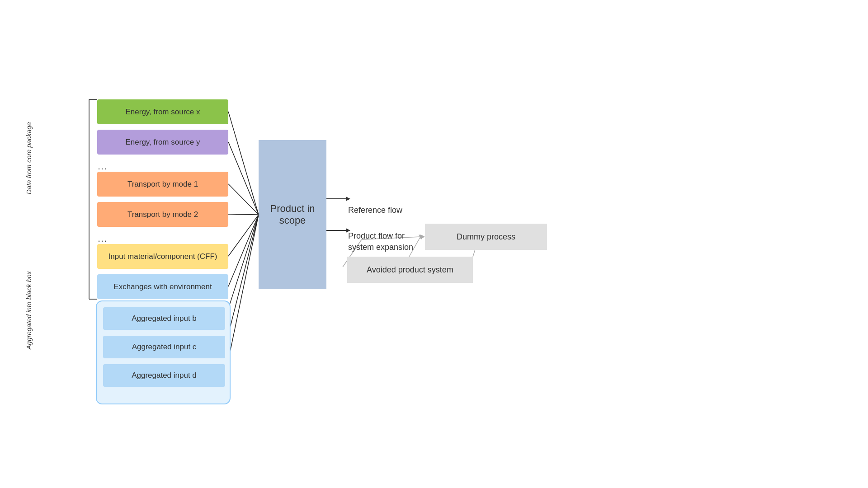  I want to click on box-energy-y: Energy, from source y, so click(163, 142).